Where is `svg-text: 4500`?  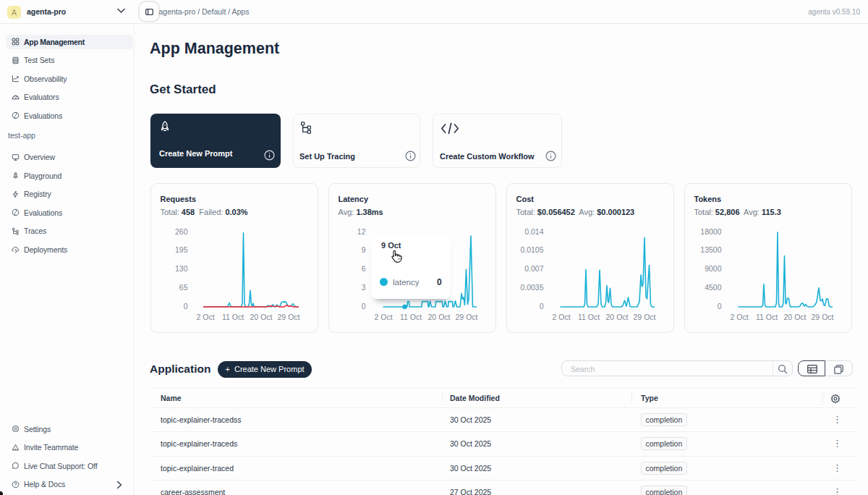 svg-text: 4500 is located at coordinates (713, 287).